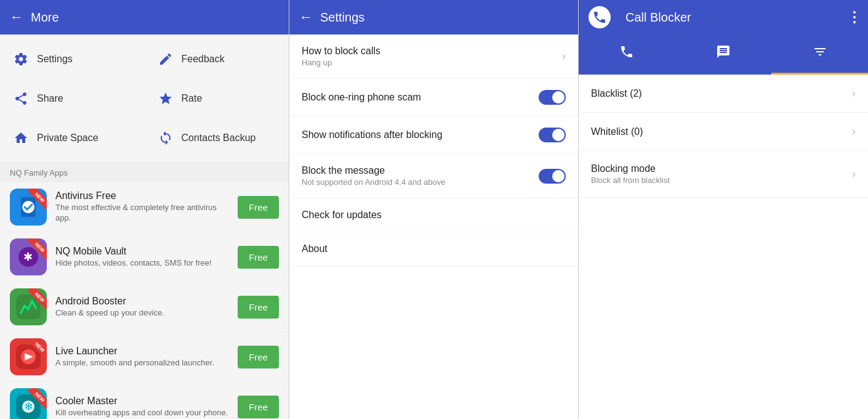 The width and height of the screenshot is (868, 419). I want to click on app-name: Cooler Master, so click(144, 401).